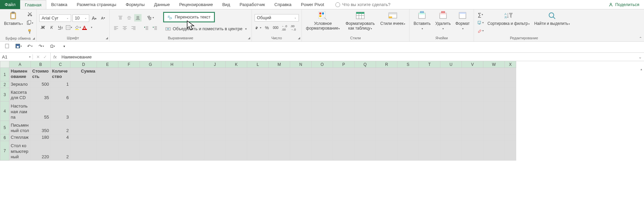 The height and width of the screenshot is (211, 644). What do you see at coordinates (30, 46) in the screenshot?
I see `qat-undo-button: ↶▾` at bounding box center [30, 46].